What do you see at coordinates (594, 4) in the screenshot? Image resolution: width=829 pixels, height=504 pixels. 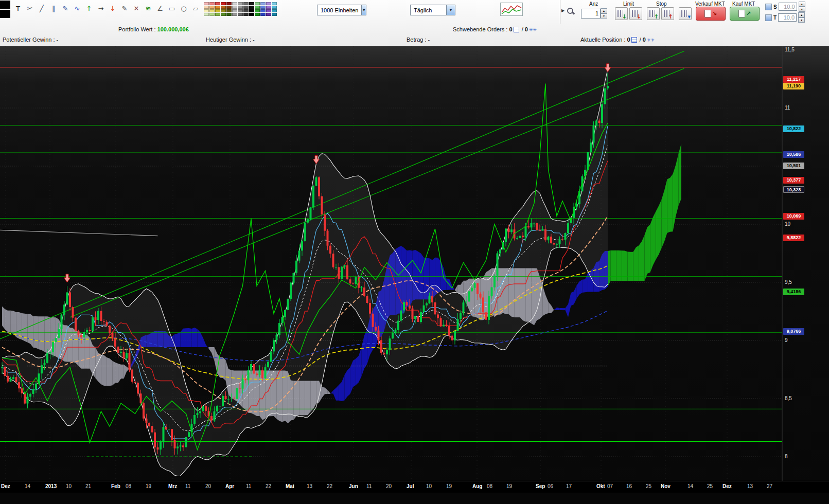 I see `anz-label: Anz` at bounding box center [594, 4].